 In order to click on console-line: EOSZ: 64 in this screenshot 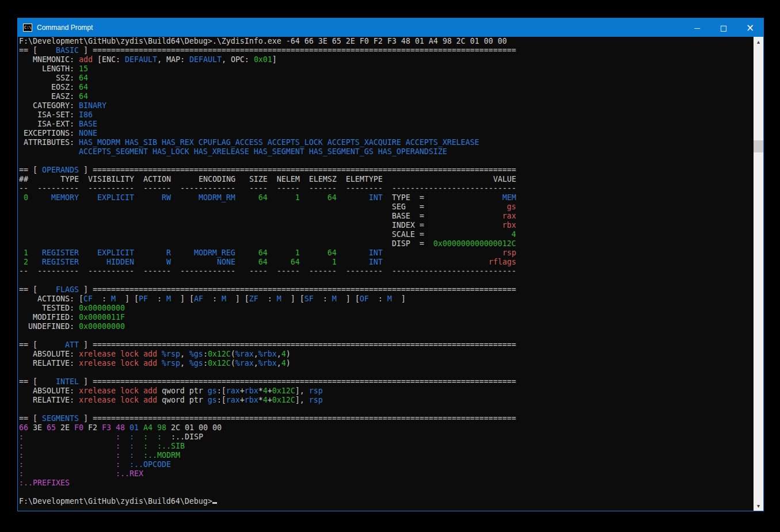, I will do `click(386, 87)`.